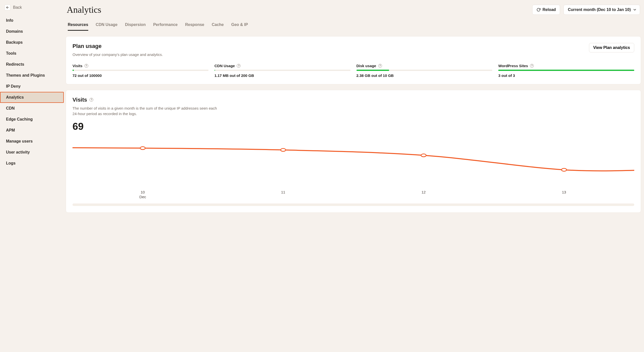  What do you see at coordinates (8, 7) in the screenshot?
I see `back-button` at bounding box center [8, 7].